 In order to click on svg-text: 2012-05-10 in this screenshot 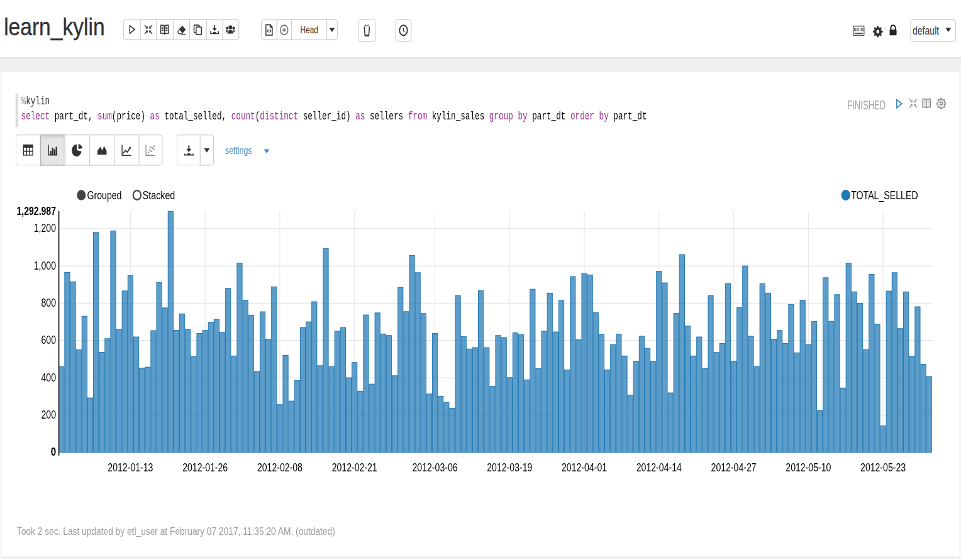, I will do `click(808, 468)`.